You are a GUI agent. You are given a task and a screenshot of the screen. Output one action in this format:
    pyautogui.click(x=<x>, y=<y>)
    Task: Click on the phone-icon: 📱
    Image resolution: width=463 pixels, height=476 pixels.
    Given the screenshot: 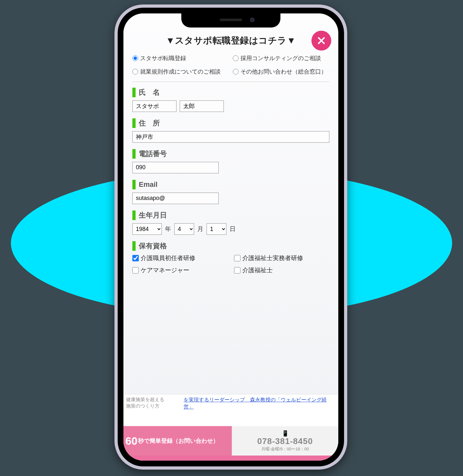 What is the action you would take?
    pyautogui.click(x=285, y=433)
    